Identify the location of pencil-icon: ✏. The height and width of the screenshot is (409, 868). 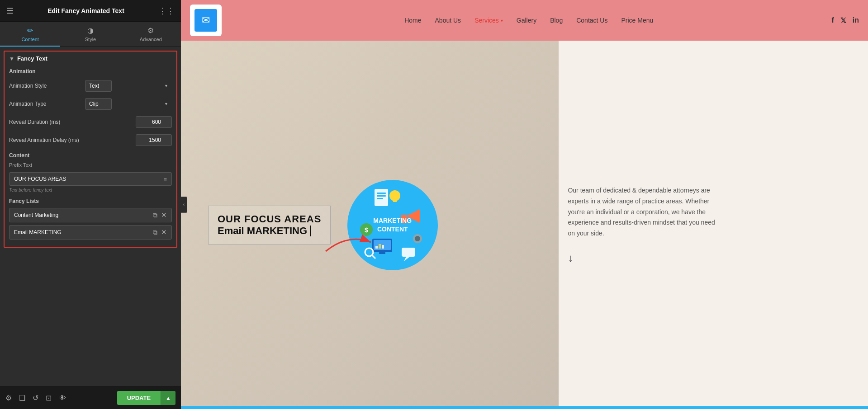
(30, 31).